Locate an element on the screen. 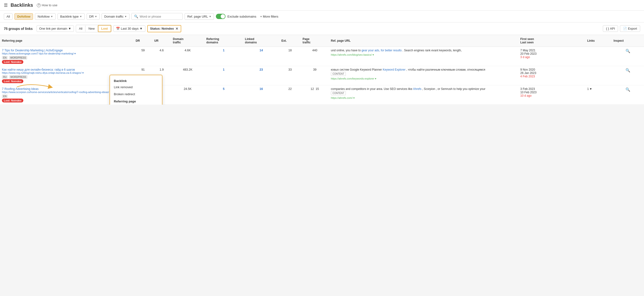  snippet-cell-1: und online, you have to gear your ads, f… is located at coordinates (424, 57).